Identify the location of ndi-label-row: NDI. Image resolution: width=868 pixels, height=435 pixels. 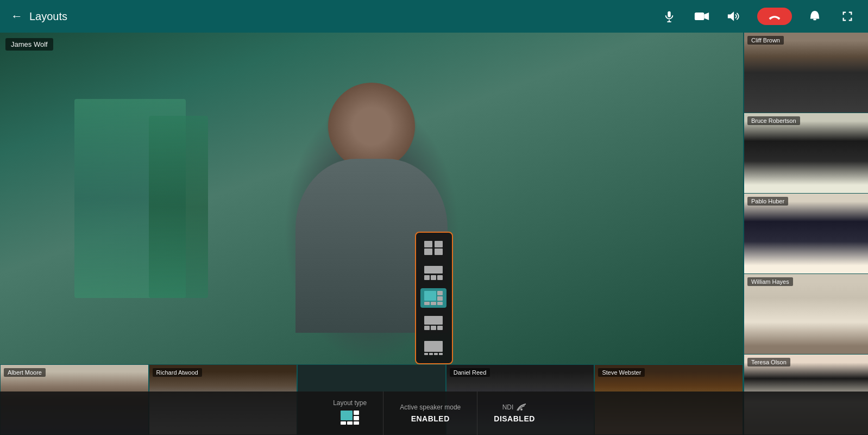
(515, 409).